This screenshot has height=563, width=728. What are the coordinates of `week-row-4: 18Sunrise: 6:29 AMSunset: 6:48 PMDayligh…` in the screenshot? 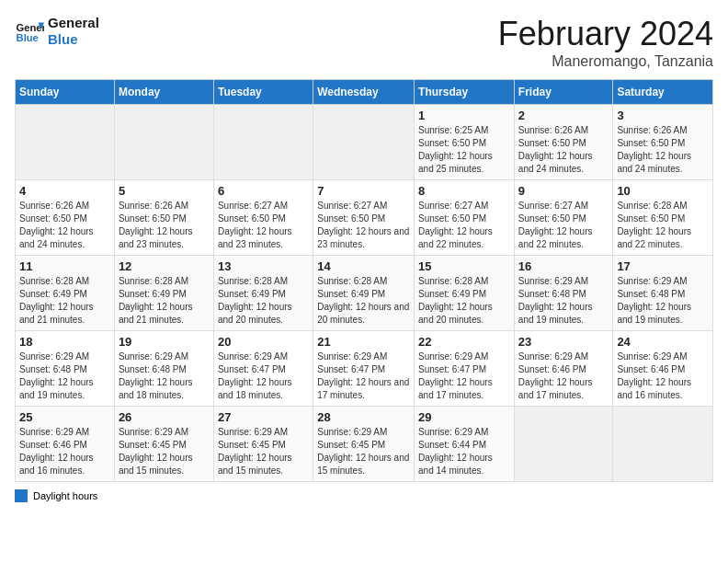 It's located at (364, 369).